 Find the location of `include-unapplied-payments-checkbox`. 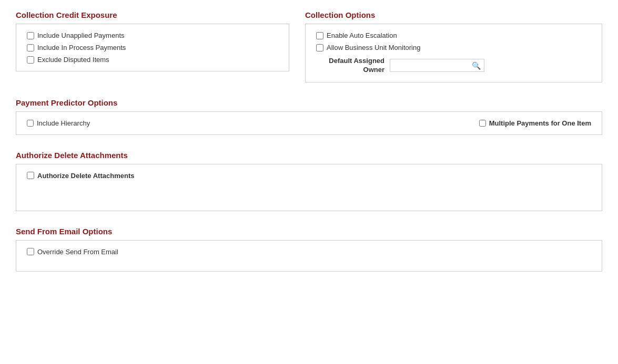

include-unapplied-payments-checkbox is located at coordinates (31, 36).